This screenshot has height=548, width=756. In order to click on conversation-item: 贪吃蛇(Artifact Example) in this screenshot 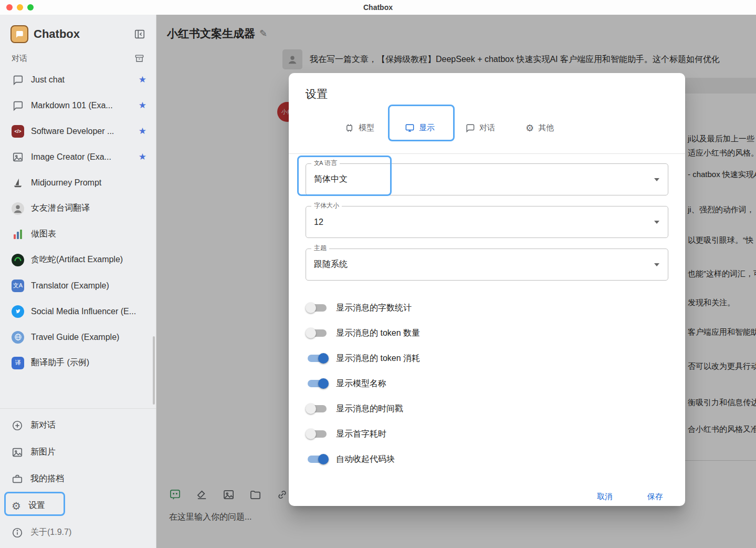, I will do `click(78, 260)`.